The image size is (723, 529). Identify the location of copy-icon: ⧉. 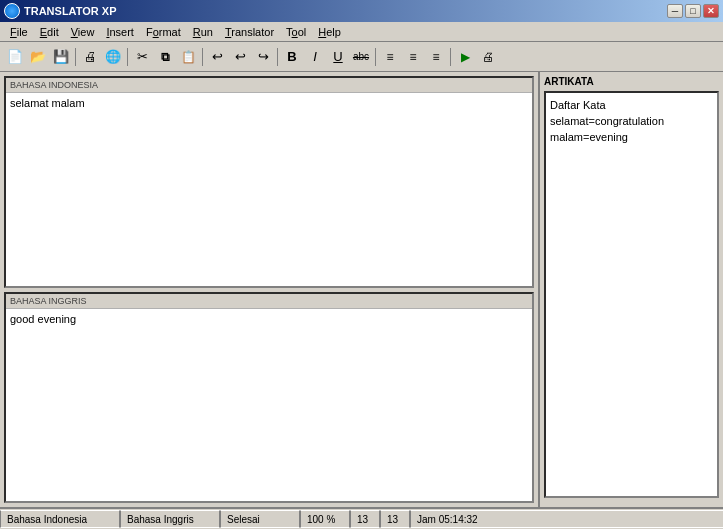
(166, 57).